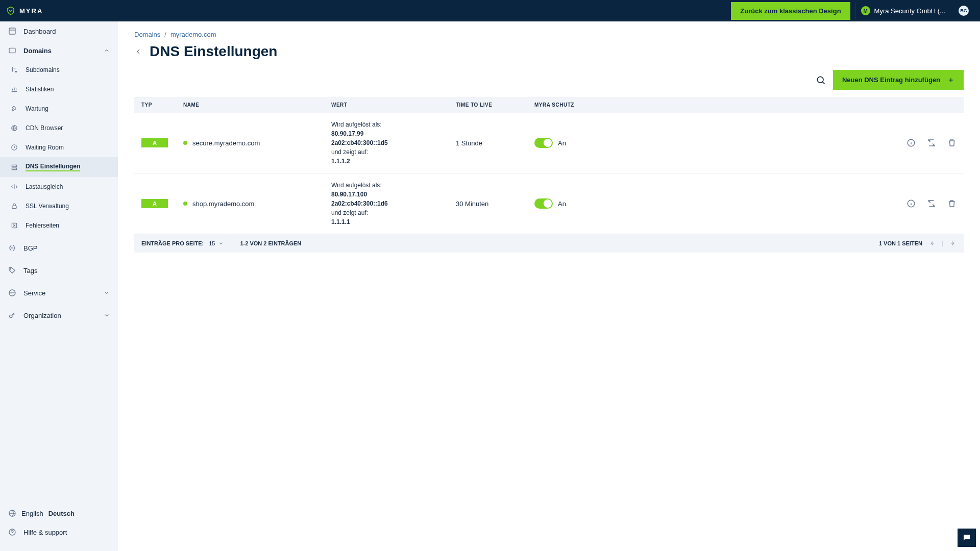  I want to click on page-size-select: 15, so click(216, 243).